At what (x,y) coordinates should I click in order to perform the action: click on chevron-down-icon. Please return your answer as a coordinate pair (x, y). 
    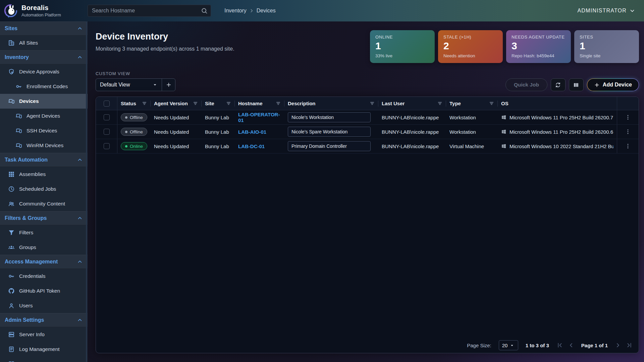
    Looking at the image, I should click on (632, 11).